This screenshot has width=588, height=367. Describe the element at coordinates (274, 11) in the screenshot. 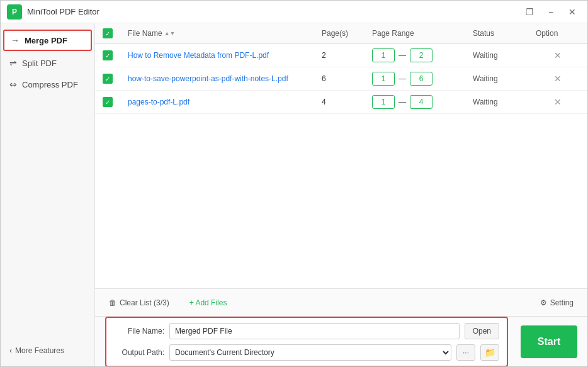

I see `app-title: MiniTool PDF Editor` at that location.